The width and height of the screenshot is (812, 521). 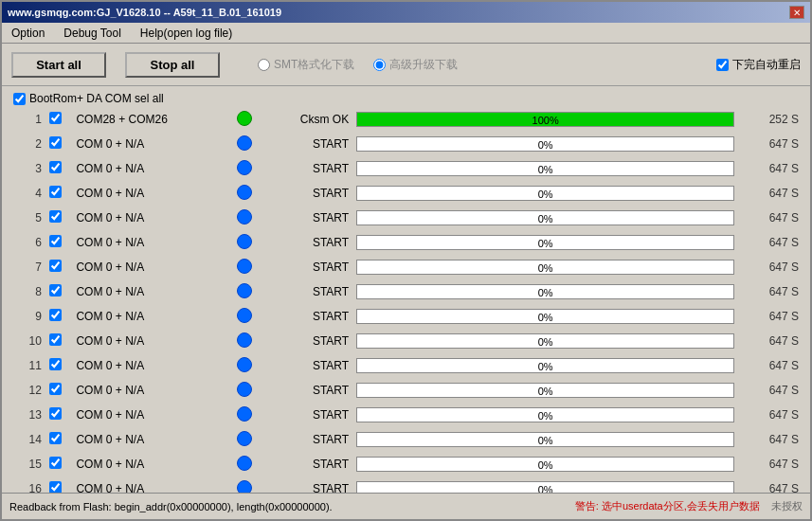 I want to click on select-all-label: BootRom+ DA COM sel all, so click(x=89, y=99).